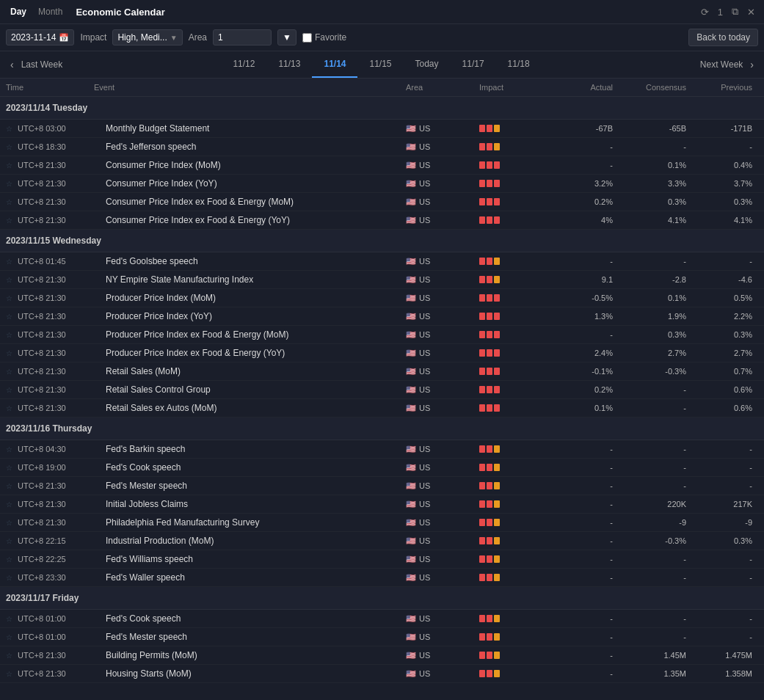  Describe the element at coordinates (335, 65) in the screenshot. I see `nav-tab-11-14: 11/14` at that location.